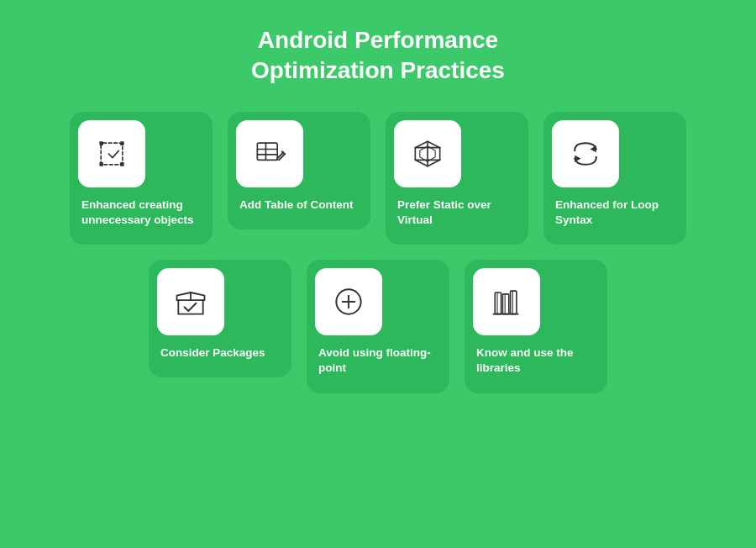 Image resolution: width=756 pixels, height=548 pixels. I want to click on card-label-prefer-static: Prefer Static over Virtual, so click(457, 213).